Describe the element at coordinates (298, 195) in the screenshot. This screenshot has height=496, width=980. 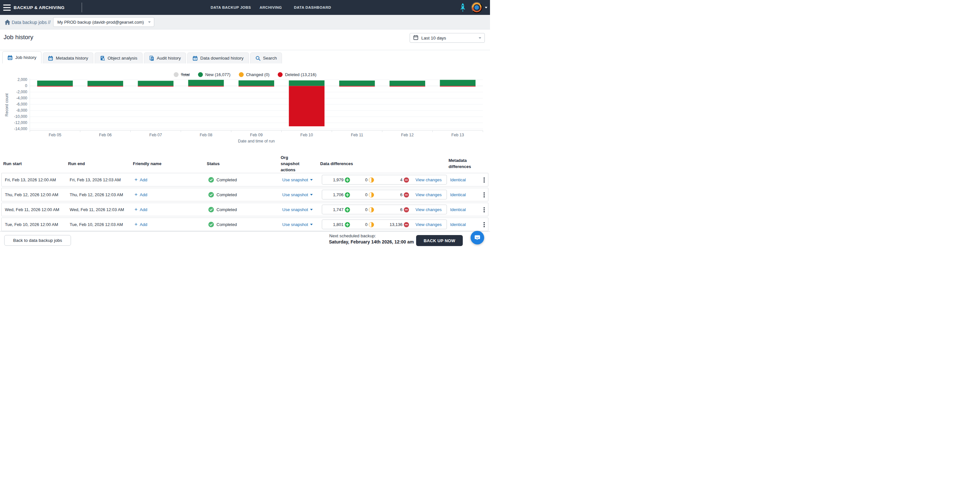
I see `snapshot-cell: Use snapshot` at that location.